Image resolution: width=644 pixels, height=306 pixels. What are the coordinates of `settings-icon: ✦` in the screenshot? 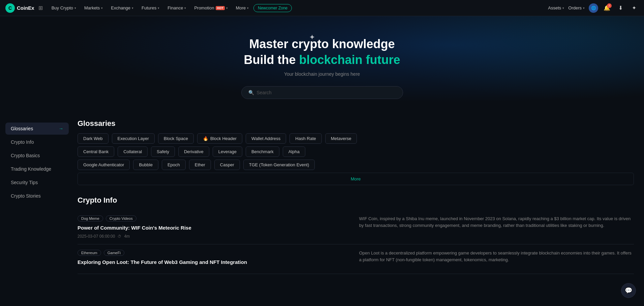 It's located at (634, 8).